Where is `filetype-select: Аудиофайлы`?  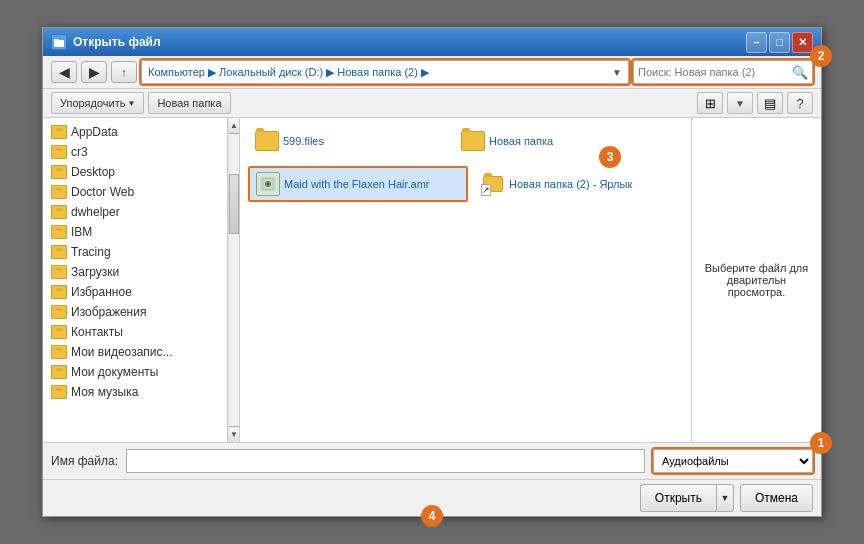
filetype-select: Аудиофайлы is located at coordinates (733, 461).